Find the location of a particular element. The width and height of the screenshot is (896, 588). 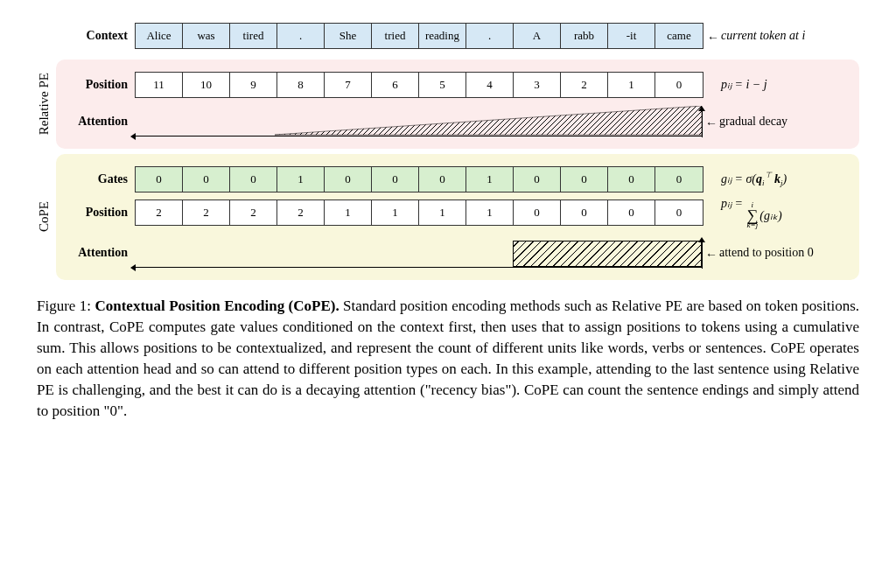

rel-position-cells: 11109876543210 is located at coordinates (419, 85).